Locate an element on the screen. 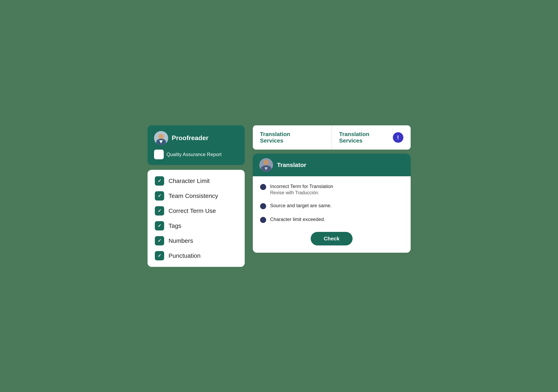 Image resolution: width=558 pixels, height=392 pixels. checklist-card: ✓ Character Limit ✓ Team Consistency ✓ C… is located at coordinates (196, 218).